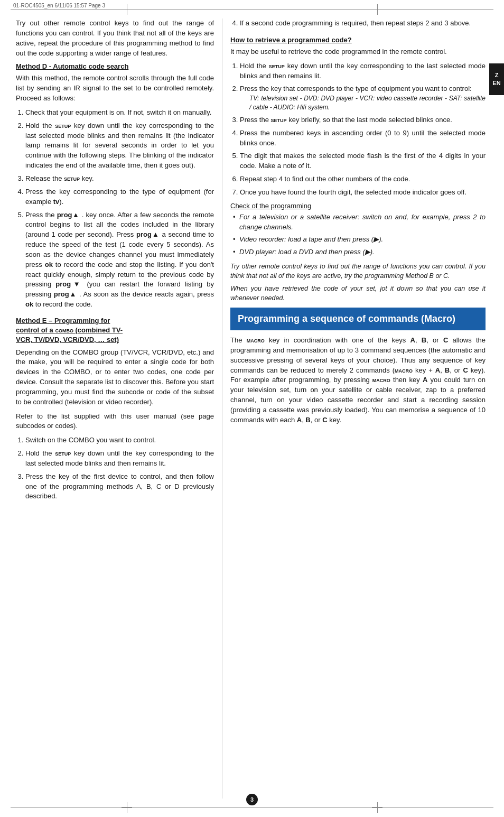  I want to click on prog-up-1: prog▲, so click(69, 215).